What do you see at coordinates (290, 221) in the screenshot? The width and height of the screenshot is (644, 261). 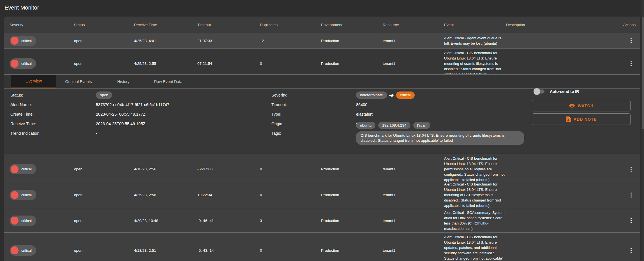 I see `duplicates-cell: 3` at bounding box center [290, 221].